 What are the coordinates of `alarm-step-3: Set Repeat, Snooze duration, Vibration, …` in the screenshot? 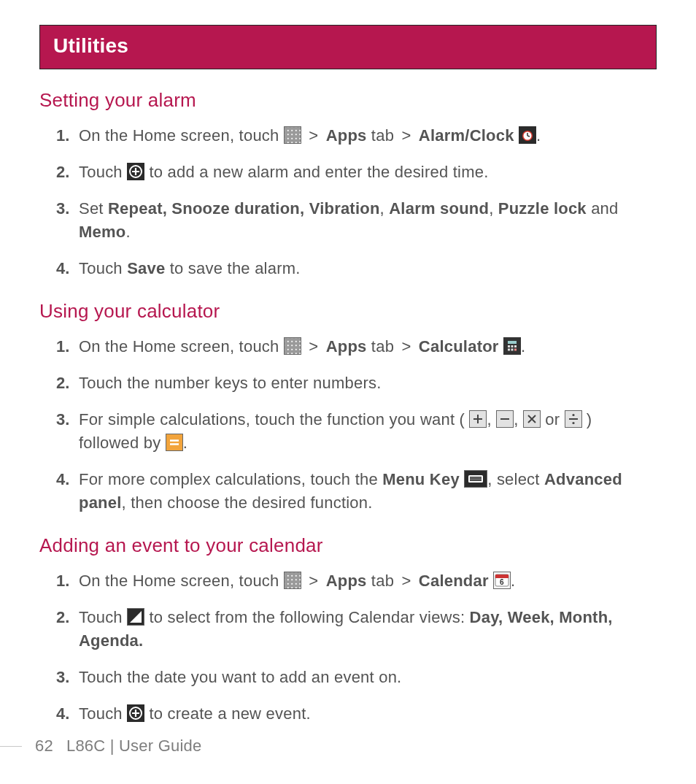 It's located at (366, 220).